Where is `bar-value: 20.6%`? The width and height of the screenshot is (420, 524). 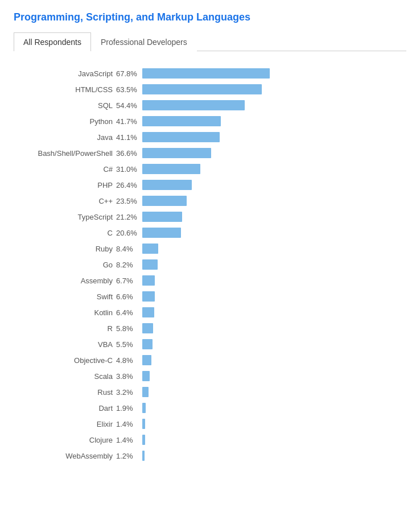
bar-value: 20.6% is located at coordinates (129, 233).